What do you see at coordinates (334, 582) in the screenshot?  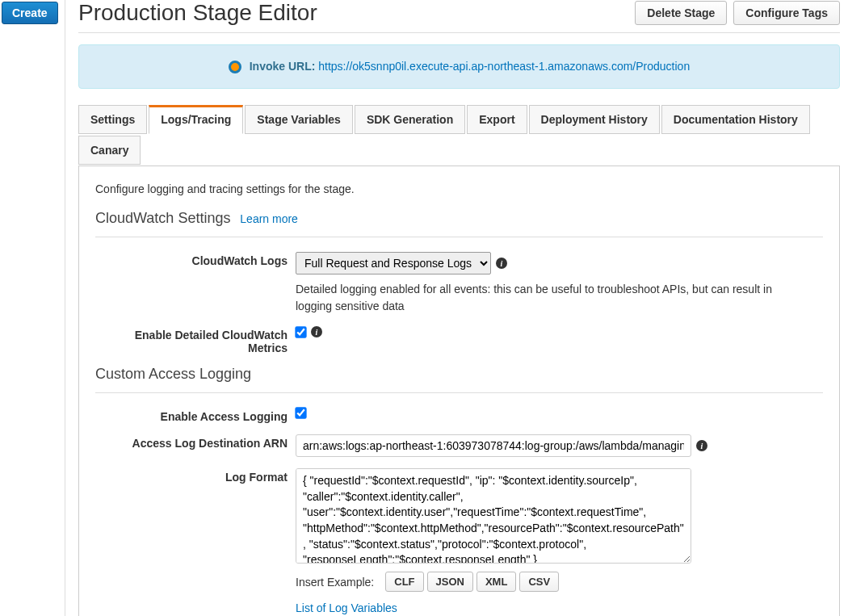 I see `insert-example-label: Insert Example:` at bounding box center [334, 582].